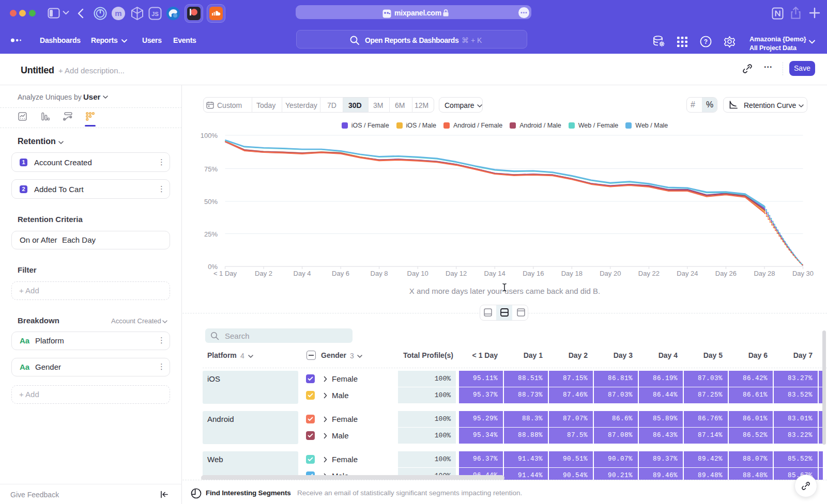 The width and height of the screenshot is (827, 504). Describe the element at coordinates (211, 201) in the screenshot. I see `svg-text: 50%` at that location.